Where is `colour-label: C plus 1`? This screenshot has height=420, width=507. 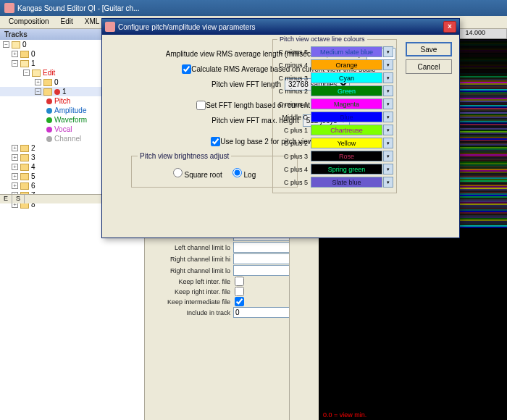
colour-label: C plus 1 is located at coordinates (293, 130).